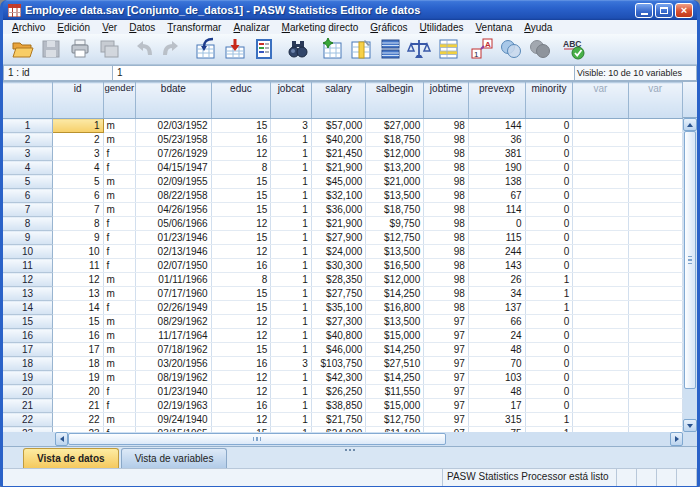  What do you see at coordinates (496, 266) in the screenshot?
I see `data-cell: 143` at bounding box center [496, 266].